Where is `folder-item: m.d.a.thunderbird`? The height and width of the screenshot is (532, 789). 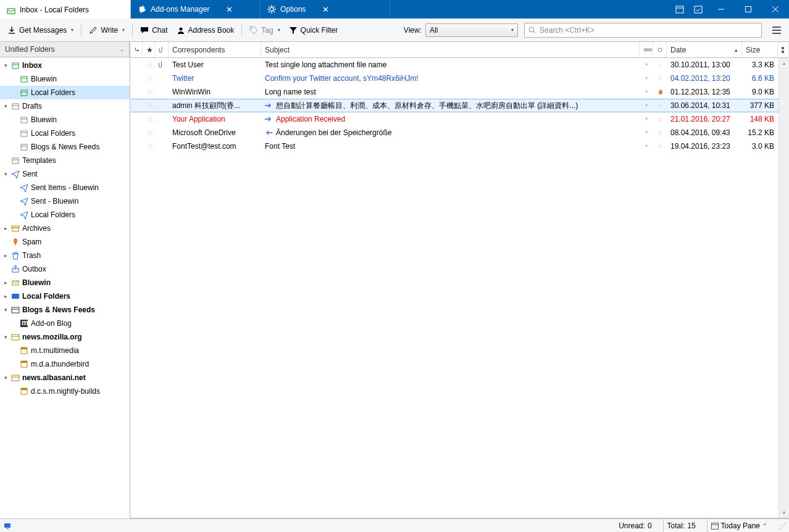 folder-item: m.d.a.thunderbird is located at coordinates (65, 364).